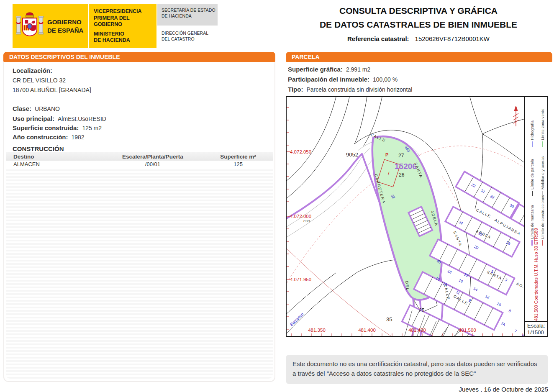  What do you see at coordinates (418, 23) in the screenshot?
I see `document-title: CONSULTA DESCRIPTIVA Y GRÁFICA DE DATOS …` at bounding box center [418, 23].